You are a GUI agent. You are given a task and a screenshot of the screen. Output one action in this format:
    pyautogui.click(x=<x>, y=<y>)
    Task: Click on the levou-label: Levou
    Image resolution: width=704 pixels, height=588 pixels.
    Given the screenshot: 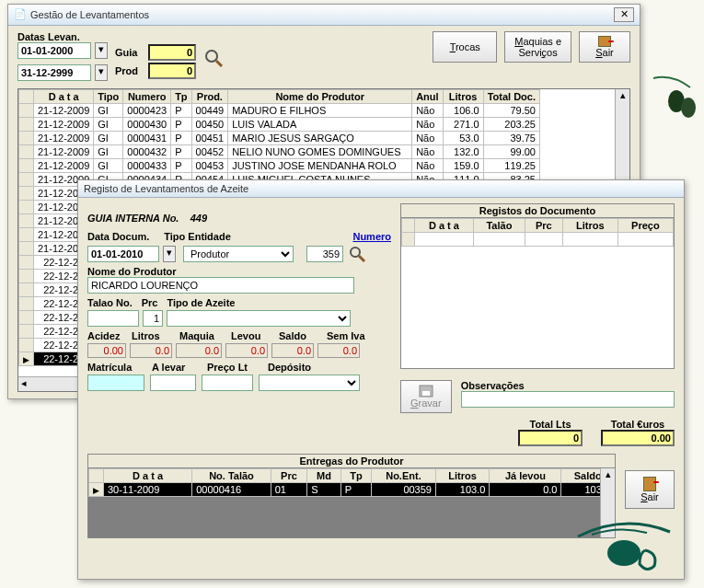 What is the action you would take?
    pyautogui.click(x=255, y=336)
    